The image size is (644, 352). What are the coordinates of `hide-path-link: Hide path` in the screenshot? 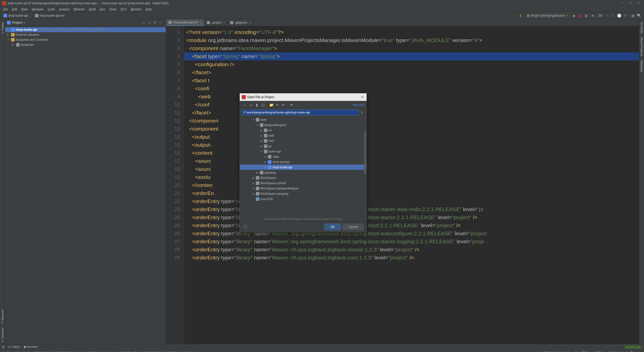 It's located at (359, 105).